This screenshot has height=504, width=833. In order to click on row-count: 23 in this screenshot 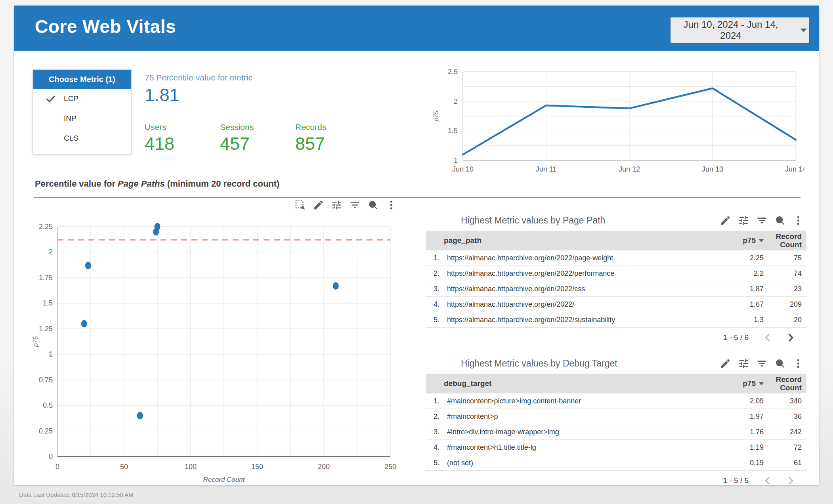, I will do `click(785, 289)`.